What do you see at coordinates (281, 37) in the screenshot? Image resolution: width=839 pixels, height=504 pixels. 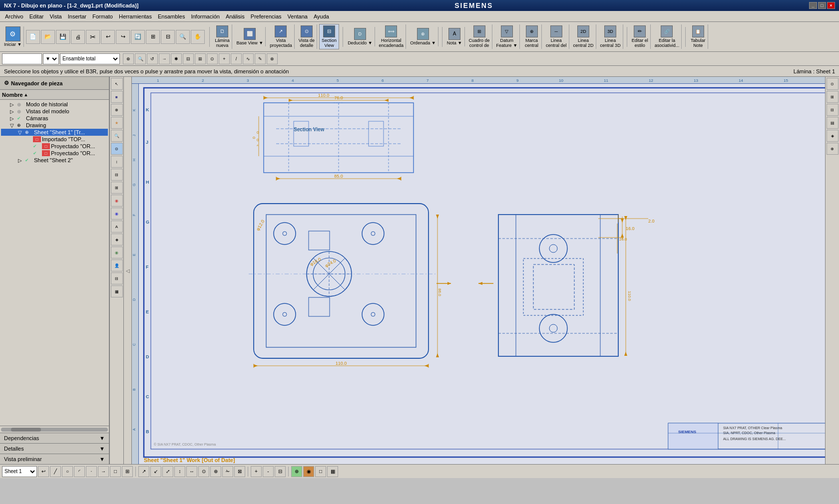 I see `vista-proyectada-group: ↗ Vistaproyectada` at bounding box center [281, 37].